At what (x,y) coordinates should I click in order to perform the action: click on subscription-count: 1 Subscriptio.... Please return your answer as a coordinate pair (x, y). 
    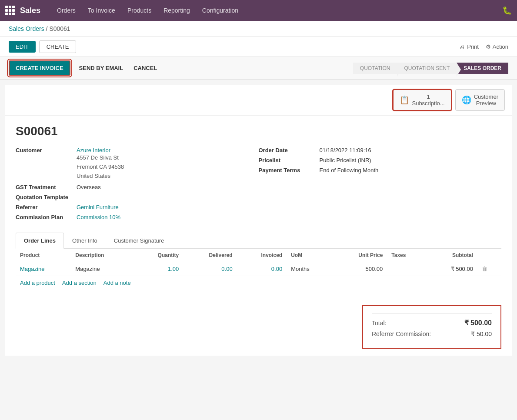
    Looking at the image, I should click on (428, 100).